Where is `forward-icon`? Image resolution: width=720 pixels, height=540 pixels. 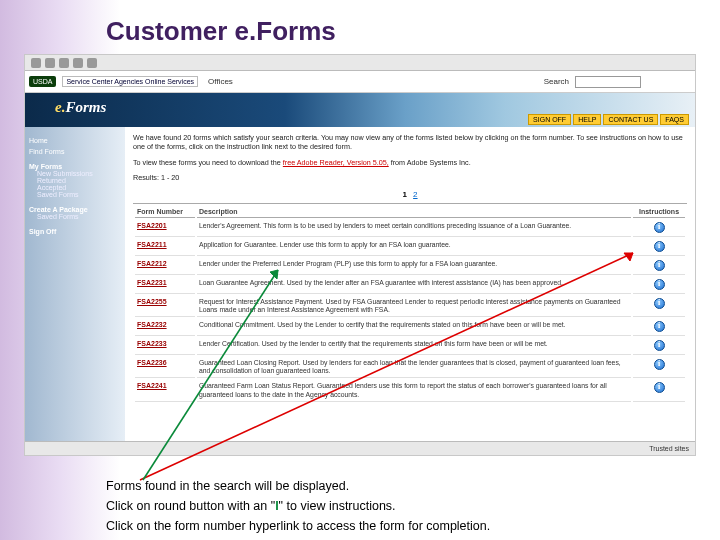
forward-icon is located at coordinates (50, 63).